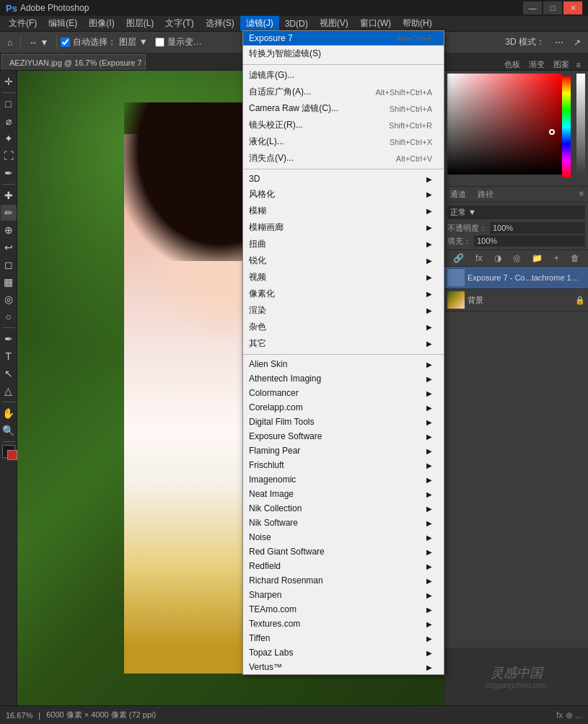 This screenshot has width=588, height=724. Describe the element at coordinates (343, 179) in the screenshot. I see `filter-menu-3d: 3D ▶` at that location.